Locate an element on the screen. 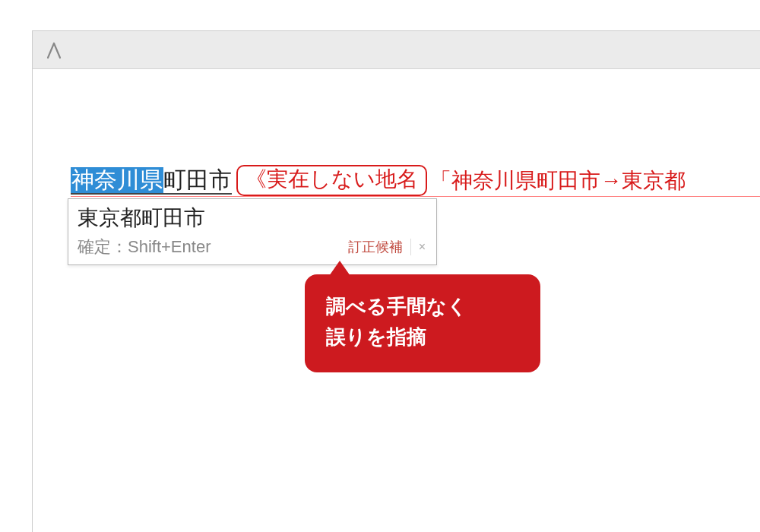  confirm-hint: 確定：Shift+Enter is located at coordinates (144, 247).